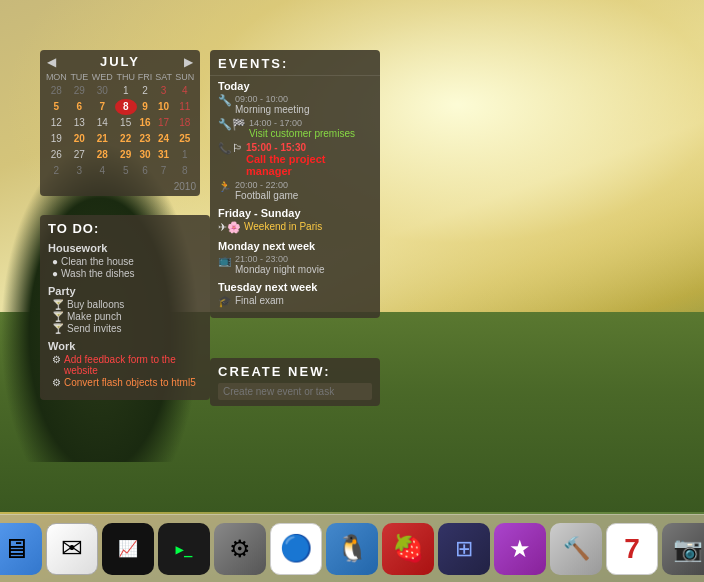  What do you see at coordinates (125, 248) in the screenshot?
I see `housework-heading: Housework` at bounding box center [125, 248].